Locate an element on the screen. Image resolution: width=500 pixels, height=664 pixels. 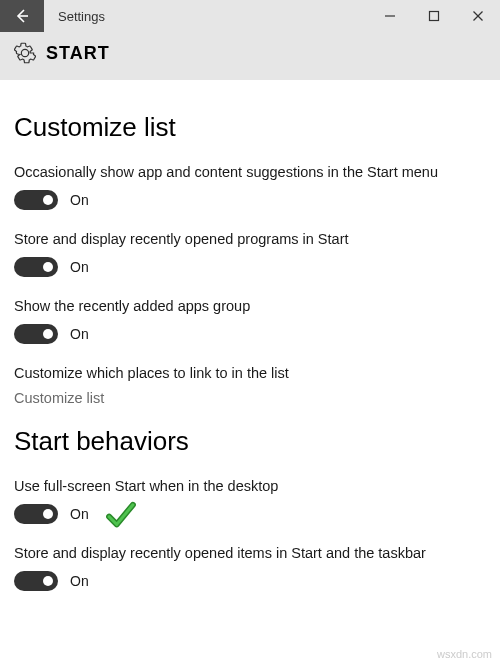
toggle-recent-apps-group is located at coordinates (36, 334).